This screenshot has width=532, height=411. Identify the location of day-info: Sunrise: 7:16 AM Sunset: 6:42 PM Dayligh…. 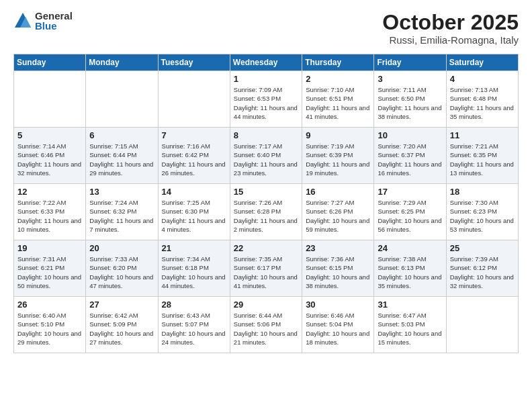
(194, 160).